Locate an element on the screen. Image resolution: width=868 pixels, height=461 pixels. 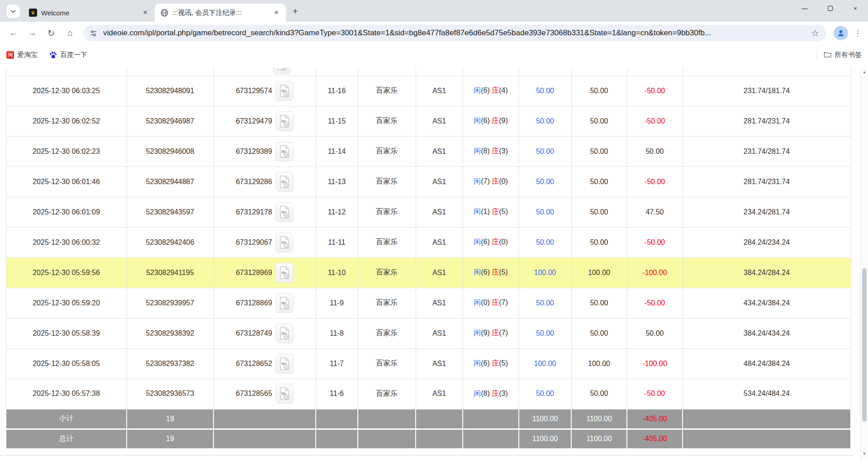
table-row: 2025-12-30 05:57:38 523082936573 6731285… is located at coordinates (428, 394).